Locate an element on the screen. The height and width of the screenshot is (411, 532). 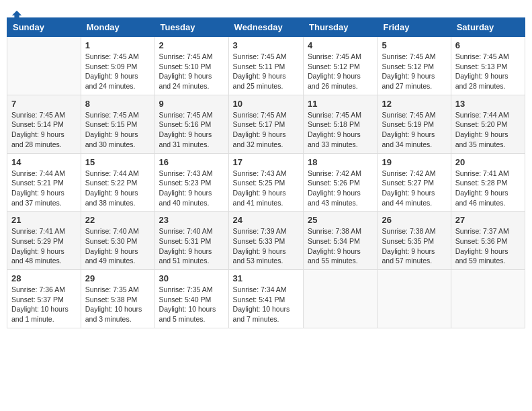
calendar-cell: 17Sunrise: 7:43 AM Sunset: 5:25 PM Dayli… is located at coordinates (266, 183).